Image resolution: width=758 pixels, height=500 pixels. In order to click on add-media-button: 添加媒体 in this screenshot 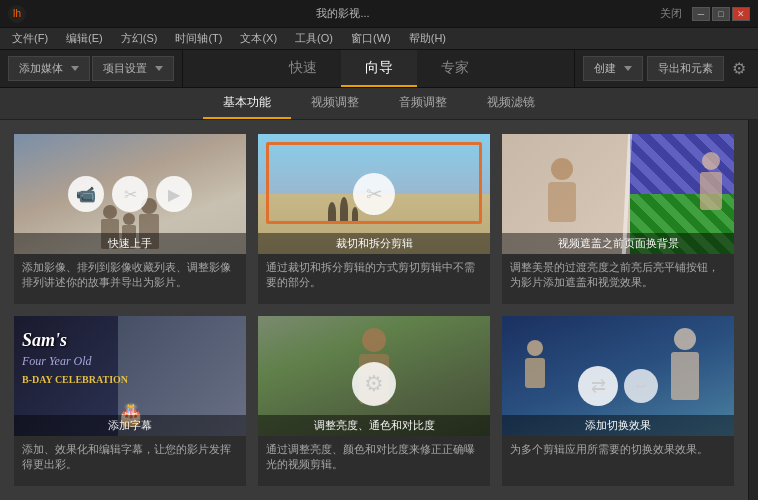, I will do `click(49, 68)`.